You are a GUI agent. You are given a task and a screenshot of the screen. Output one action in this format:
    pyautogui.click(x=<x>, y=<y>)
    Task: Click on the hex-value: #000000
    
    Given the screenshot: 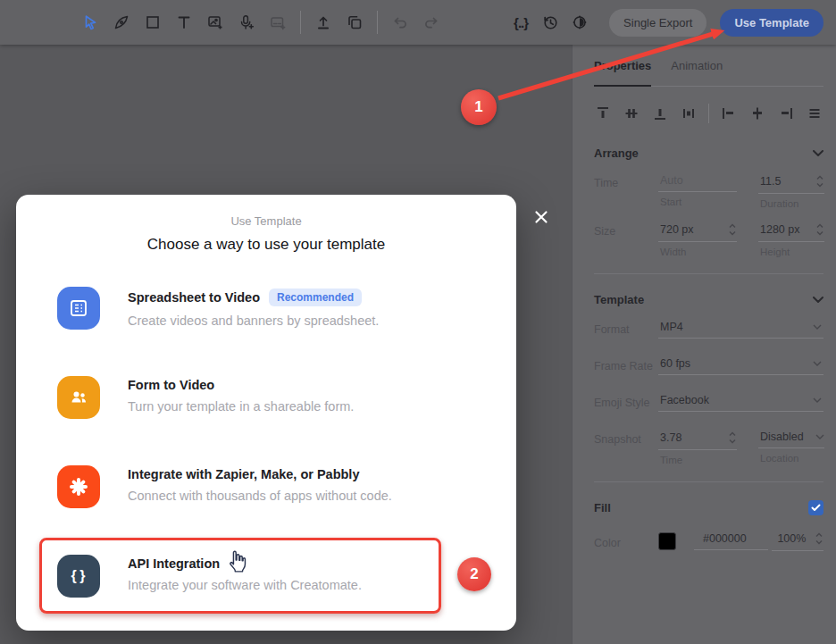 What is the action you would take?
    pyautogui.click(x=725, y=539)
    